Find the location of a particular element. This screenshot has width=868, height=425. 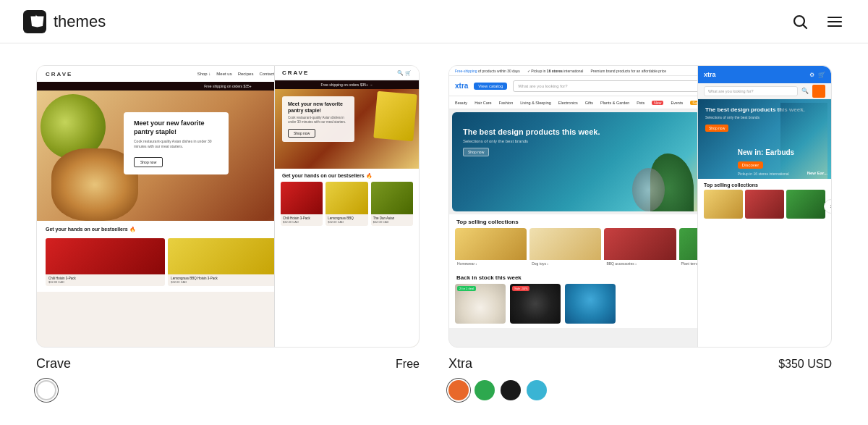

crave-theme-price: Free is located at coordinates (408, 364).